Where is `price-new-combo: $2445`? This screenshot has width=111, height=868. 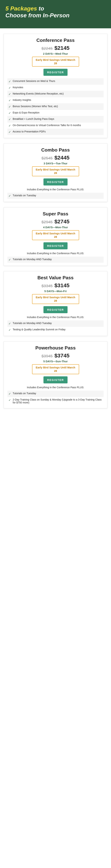
price-new-combo: $2445 is located at coordinates (62, 158).